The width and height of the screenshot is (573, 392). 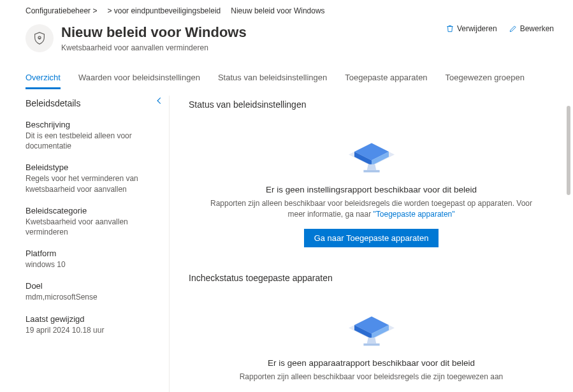 I want to click on settings-empty-heading: Er is geen instellingsrapport beschikbaa…, so click(x=371, y=190).